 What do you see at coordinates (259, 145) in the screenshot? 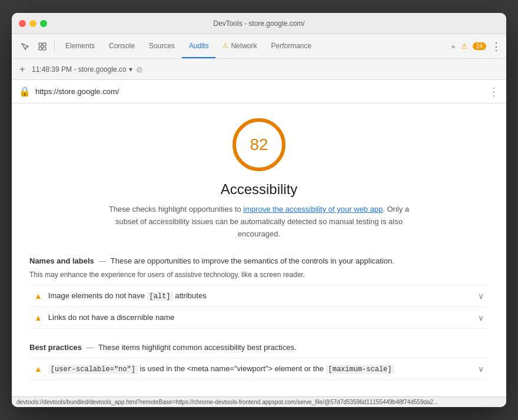
I see `score-circle: 82` at bounding box center [259, 145].